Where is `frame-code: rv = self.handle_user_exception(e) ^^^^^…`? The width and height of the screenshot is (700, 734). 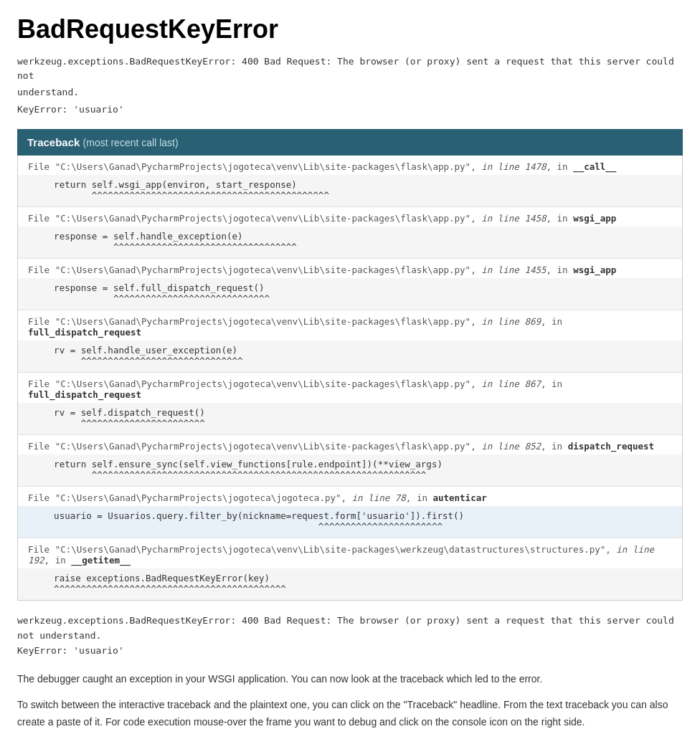 frame-code: rv = self.handle_user_exception(e) ^^^^^… is located at coordinates (350, 356).